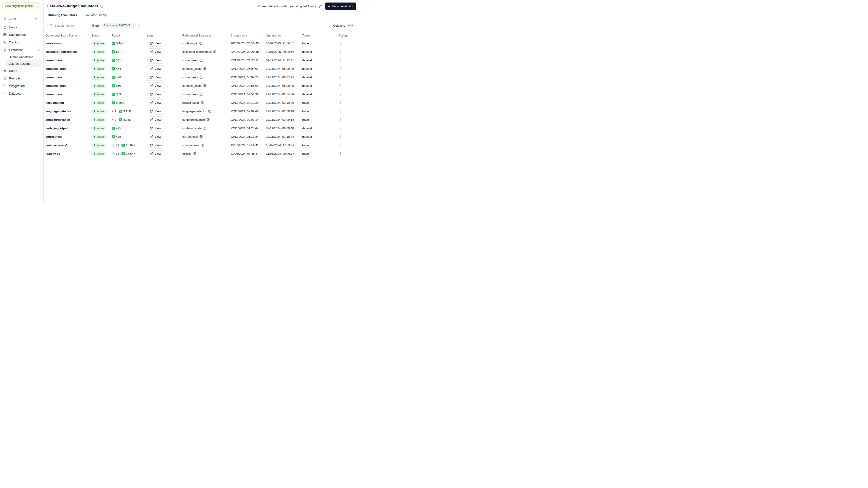  What do you see at coordinates (203, 137) in the screenshot?
I see `table-row: correctness active ✓425 View correctness…` at bounding box center [203, 137].